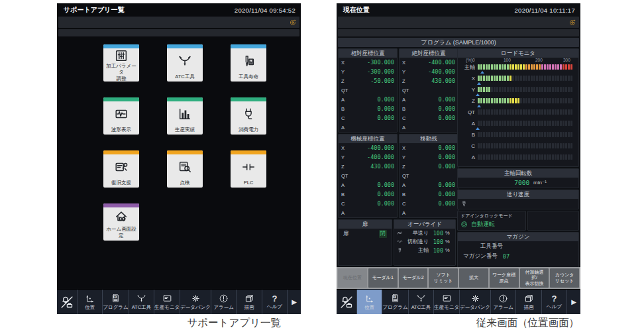 The image size is (644, 336). What do you see at coordinates (121, 169) in the screenshot?
I see `app-tile: 復旧支援` at bounding box center [121, 169].